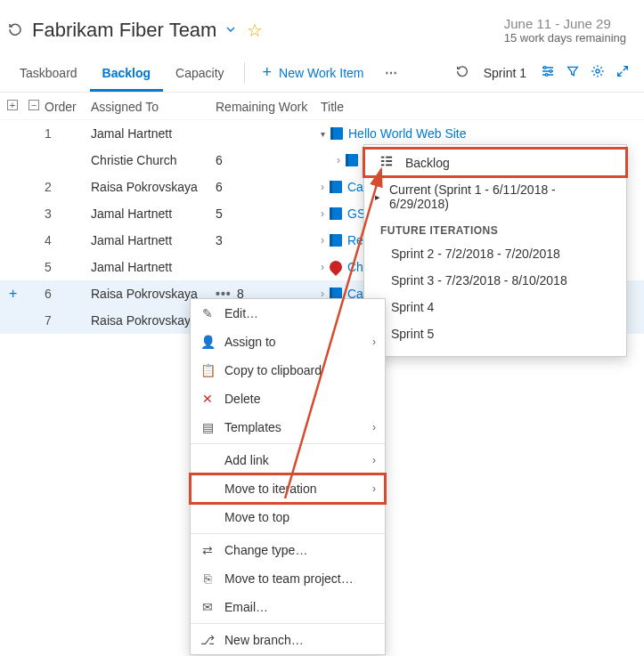 The width and height of the screenshot is (644, 656). Describe the element at coordinates (288, 640) in the screenshot. I see `ctx-new-branch: ⎇ New branch…` at that location.